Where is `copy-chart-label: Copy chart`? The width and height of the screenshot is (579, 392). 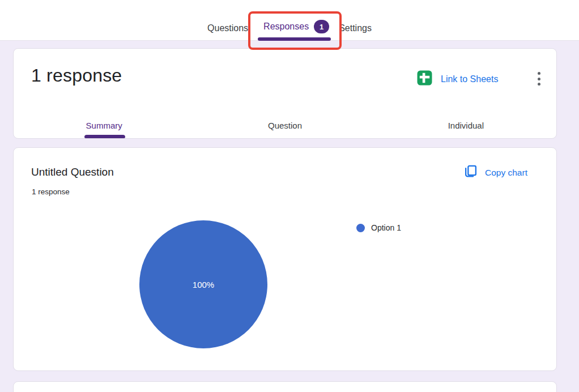 copy-chart-label: Copy chart is located at coordinates (506, 173).